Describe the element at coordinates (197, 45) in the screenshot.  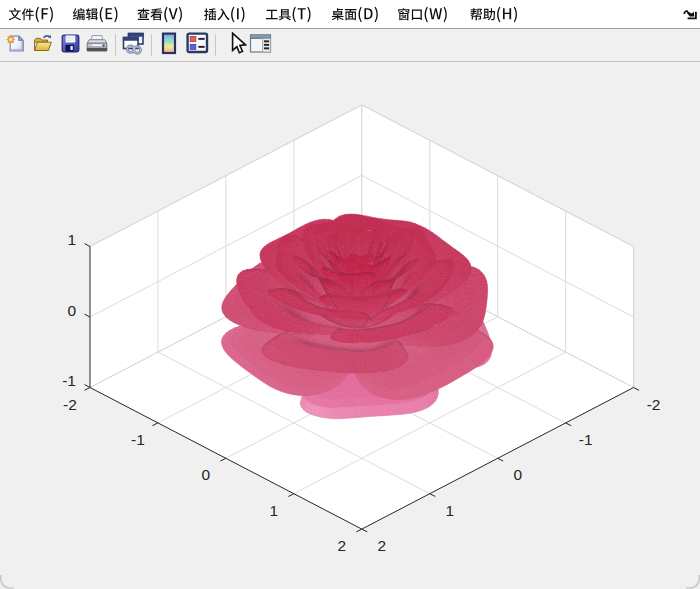
I see `insert-legend-button` at that location.